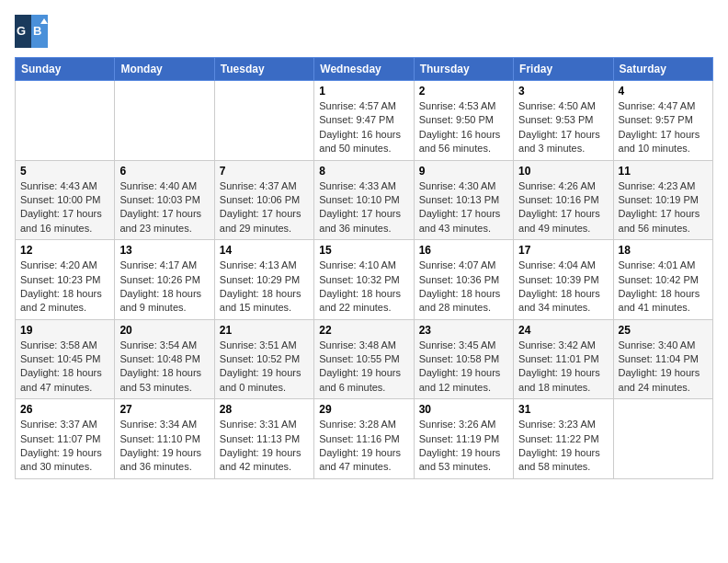  Describe the element at coordinates (64, 409) in the screenshot. I see `day-number: 26` at that location.